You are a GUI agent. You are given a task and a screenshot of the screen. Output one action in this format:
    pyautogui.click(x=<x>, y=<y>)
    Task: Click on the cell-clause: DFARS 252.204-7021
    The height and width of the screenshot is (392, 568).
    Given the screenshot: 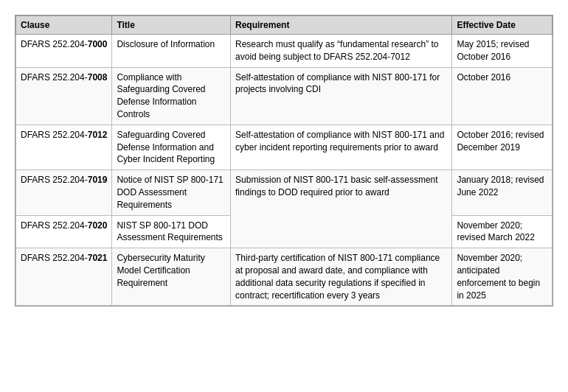 What is the action you would take?
    pyautogui.click(x=64, y=277)
    